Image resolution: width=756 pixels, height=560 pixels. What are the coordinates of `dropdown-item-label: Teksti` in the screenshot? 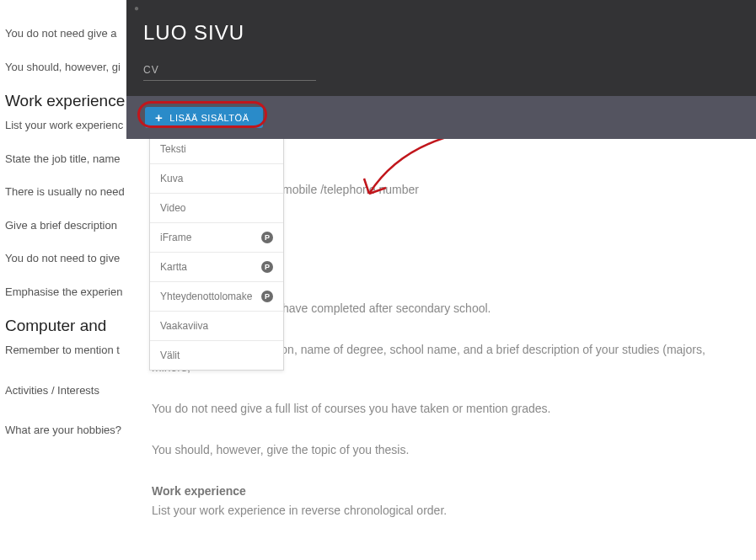 It's located at (174, 149).